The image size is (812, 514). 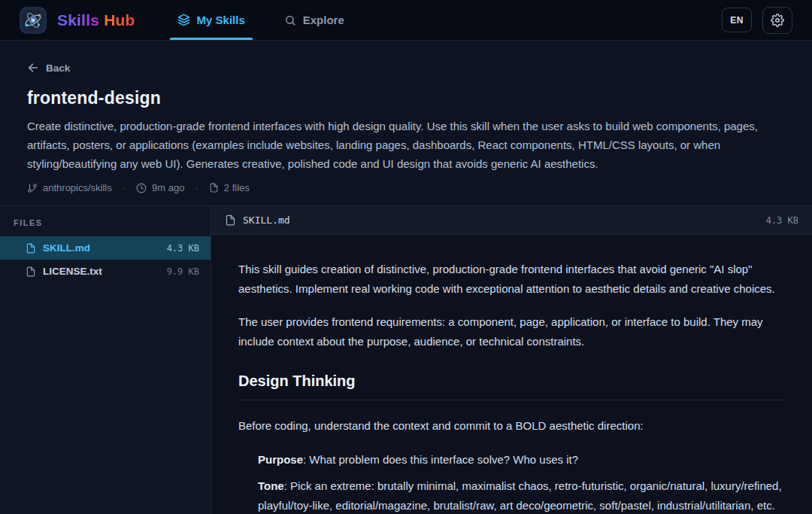 What do you see at coordinates (77, 188) in the screenshot?
I see `repo-name: anthropics/skills` at bounding box center [77, 188].